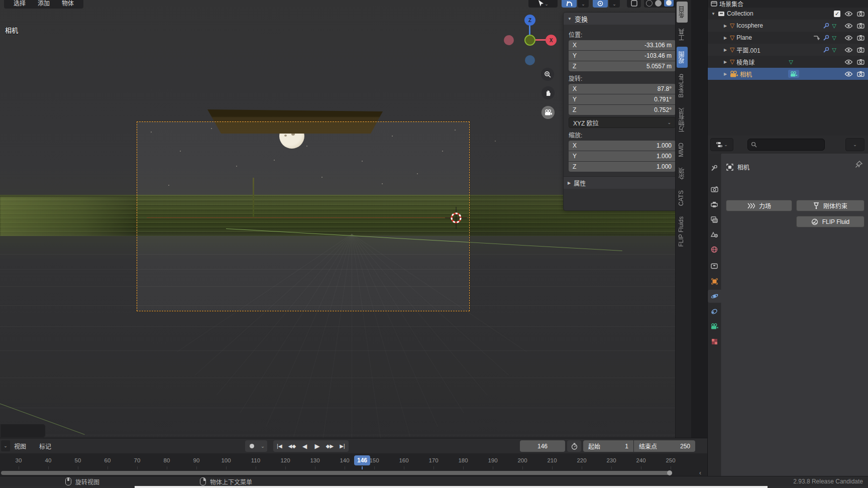 This screenshot has height=488, width=868. What do you see at coordinates (622, 110) in the screenshot?
I see `rotation-z-field: Z0.752°` at bounding box center [622, 110].